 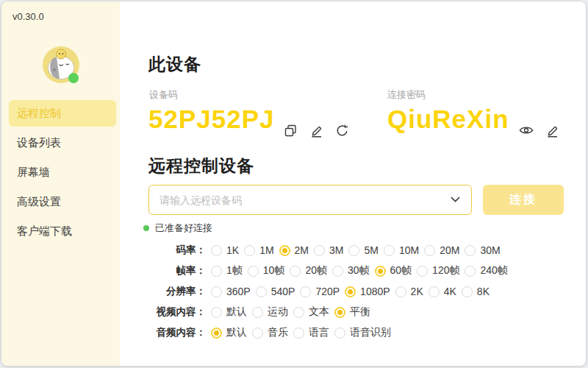 I want to click on radio-option: 60帧, so click(x=394, y=271).